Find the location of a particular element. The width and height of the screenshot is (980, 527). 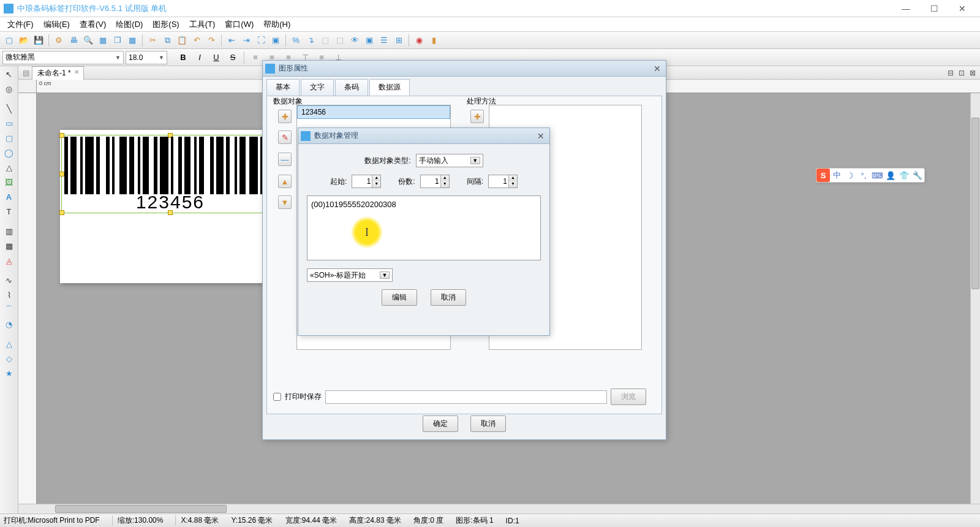

ime-skin-icon: 👕 is located at coordinates (904, 175).